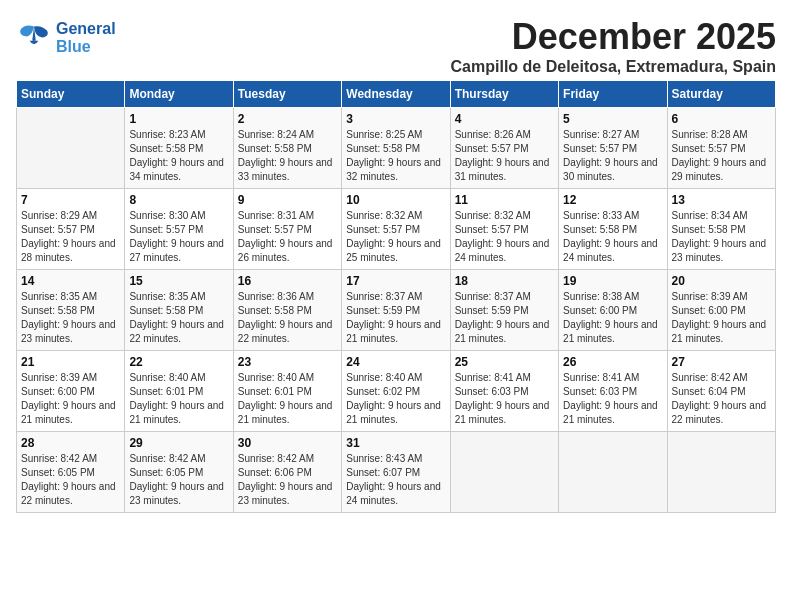 The image size is (792, 612). Describe the element at coordinates (288, 237) in the screenshot. I see `day-info: Sunrise: 8:31 AM Sunset: 5:57 PM Dayligh…` at that location.